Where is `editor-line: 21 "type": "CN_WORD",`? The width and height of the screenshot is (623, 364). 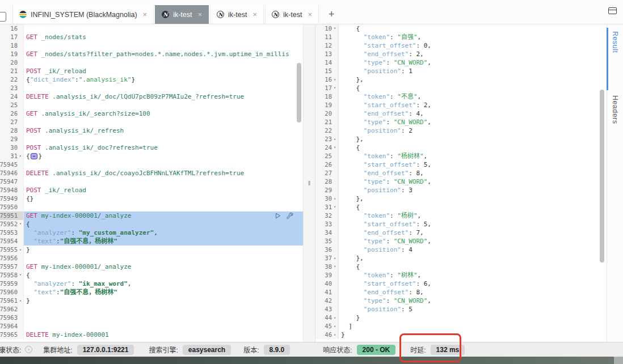
editor-line: 21 "type": "CN_WORD", is located at coordinates (461, 122).